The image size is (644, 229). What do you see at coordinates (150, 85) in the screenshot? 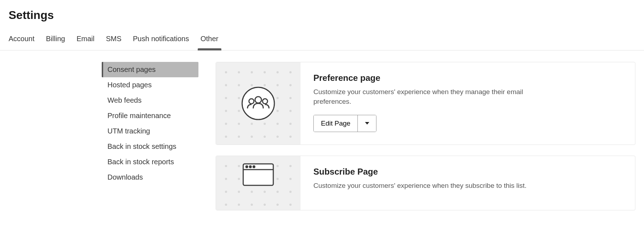
I see `sidebar-item-hosted-pages: Hosted pages` at bounding box center [150, 85].